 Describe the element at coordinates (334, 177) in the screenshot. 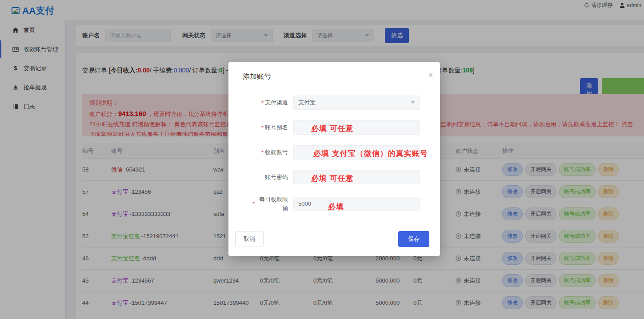

I see `field-account-password: 账号密码 必填 可任意` at that location.